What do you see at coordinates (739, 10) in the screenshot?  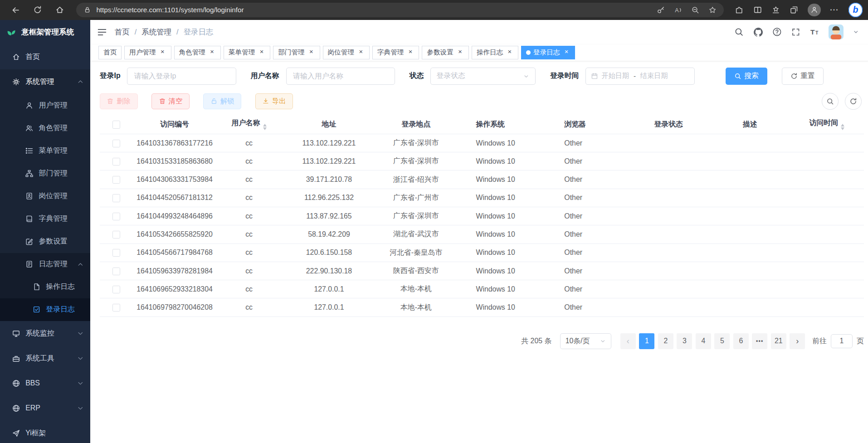 I see `extensions-puzzle-icon` at bounding box center [739, 10].